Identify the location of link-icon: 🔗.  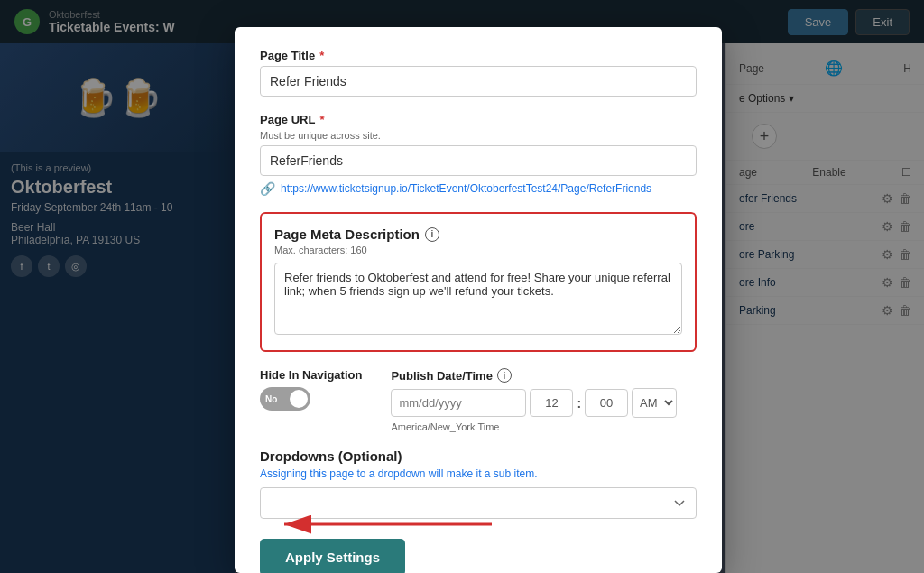
(267, 189).